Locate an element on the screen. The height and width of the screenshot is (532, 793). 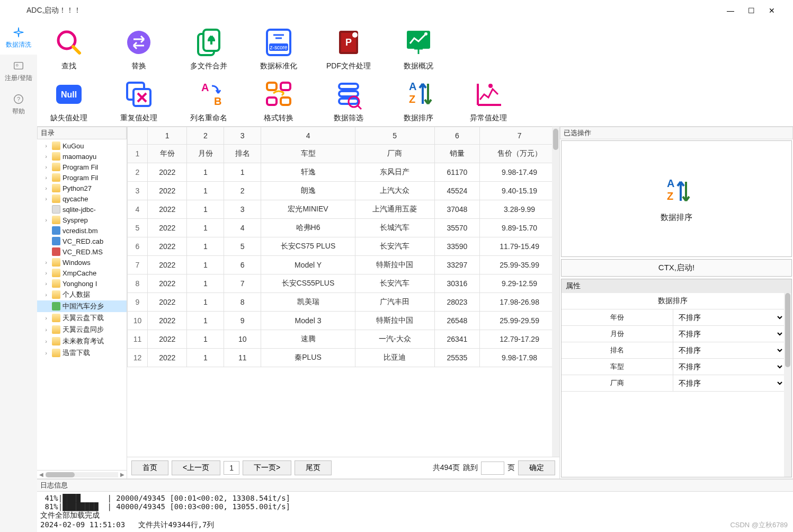
table-row: 6202215长安CS75 PLUS长安汽车3359011.79-15.49 is located at coordinates (343, 247).